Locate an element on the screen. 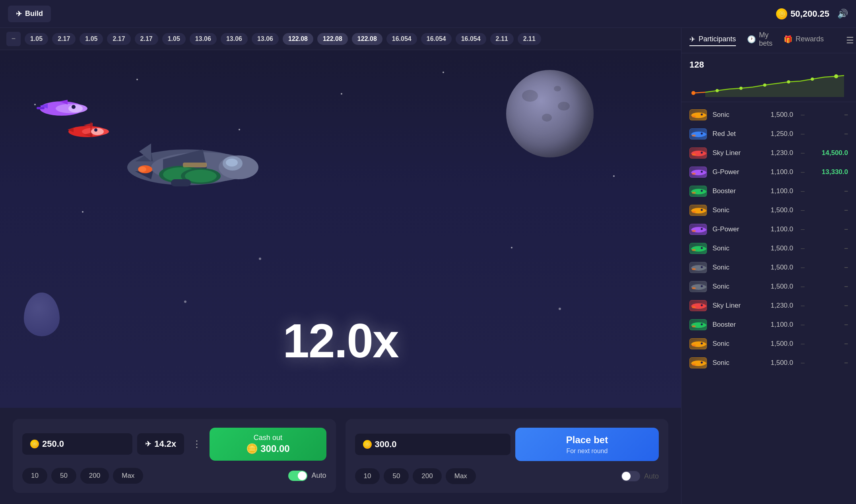  header: ✈ Build 🪙 50,200.25 🔊 is located at coordinates (428, 14).